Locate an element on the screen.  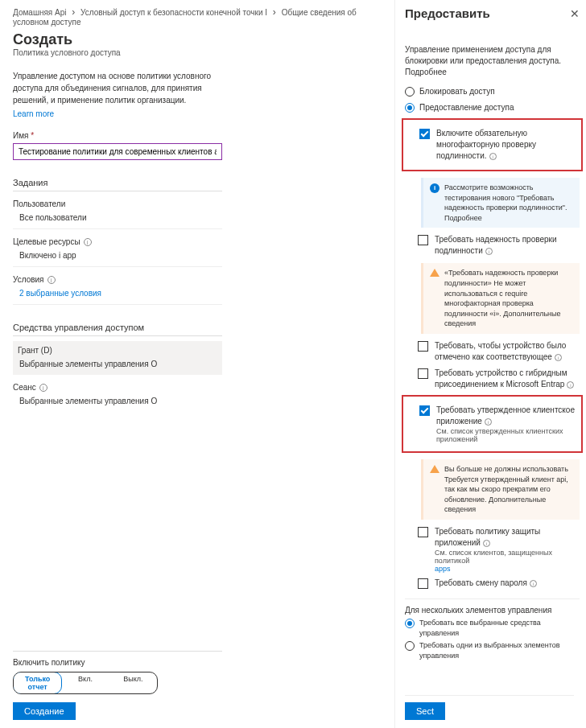
radio-require-one: Требовать одни из выбранных элементов уп… is located at coordinates (493, 650).